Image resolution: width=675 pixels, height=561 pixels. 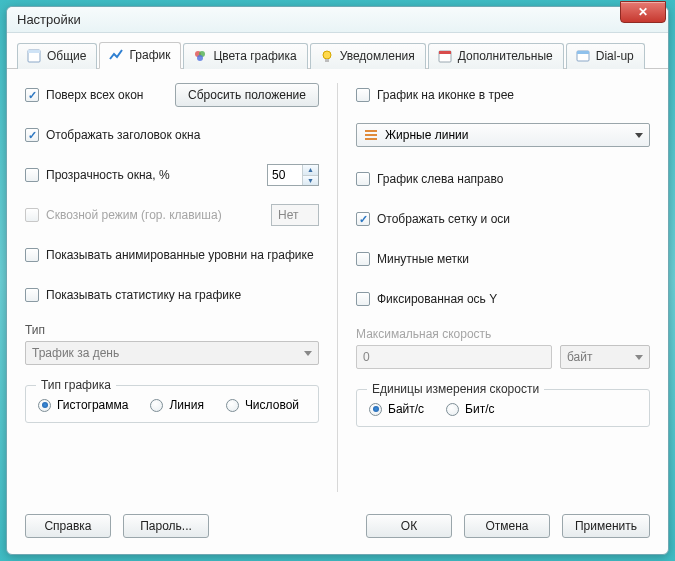 What do you see at coordinates (496, 56) in the screenshot?
I see `tab-extra: Дополнительные` at bounding box center [496, 56].